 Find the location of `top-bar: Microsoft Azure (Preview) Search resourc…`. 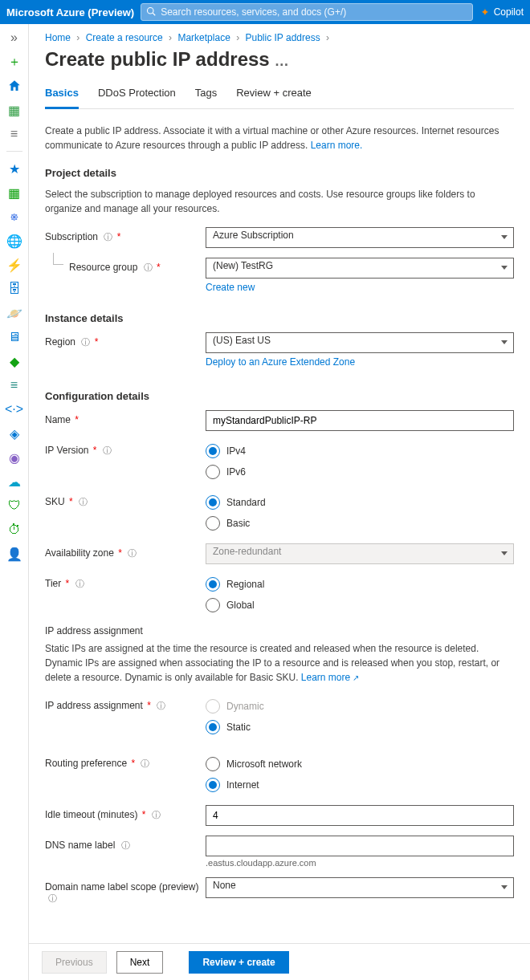

top-bar: Microsoft Azure (Preview) Search resourc… is located at coordinates (265, 12).